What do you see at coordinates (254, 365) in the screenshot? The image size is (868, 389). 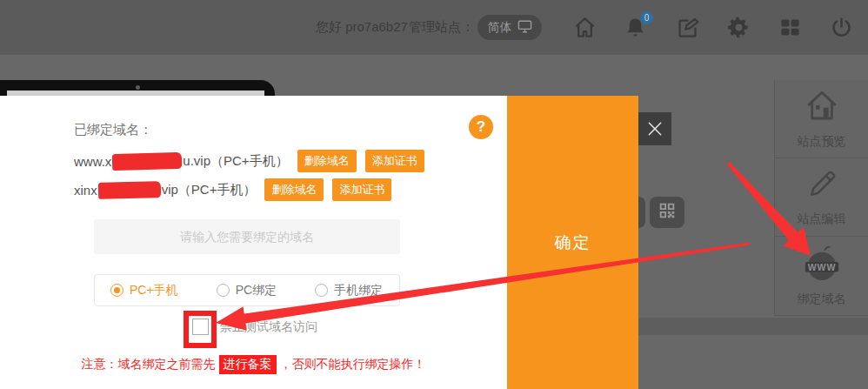 I see `notice-text: 注意：域名绑定之前需先进行备案，否则不能执行绑定操作！` at bounding box center [254, 365].